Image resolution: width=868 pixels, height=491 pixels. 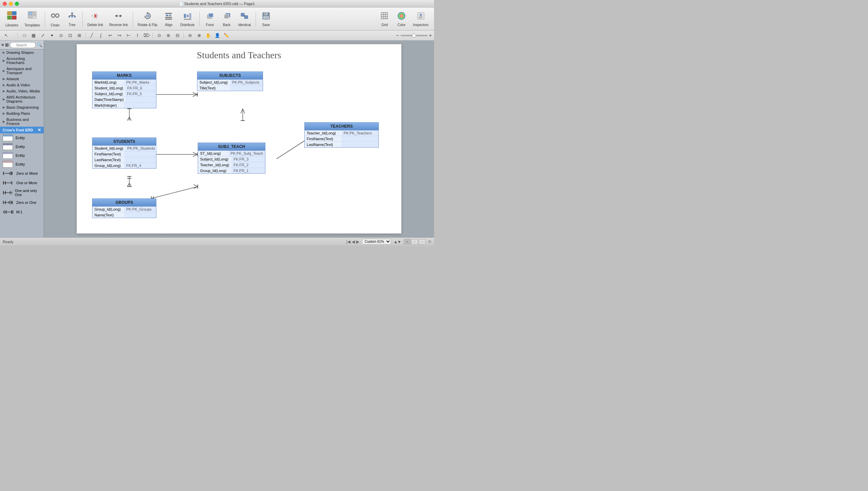 What do you see at coordinates (124, 160) in the screenshot?
I see `students-row-3: LastName(Text)` at bounding box center [124, 160].